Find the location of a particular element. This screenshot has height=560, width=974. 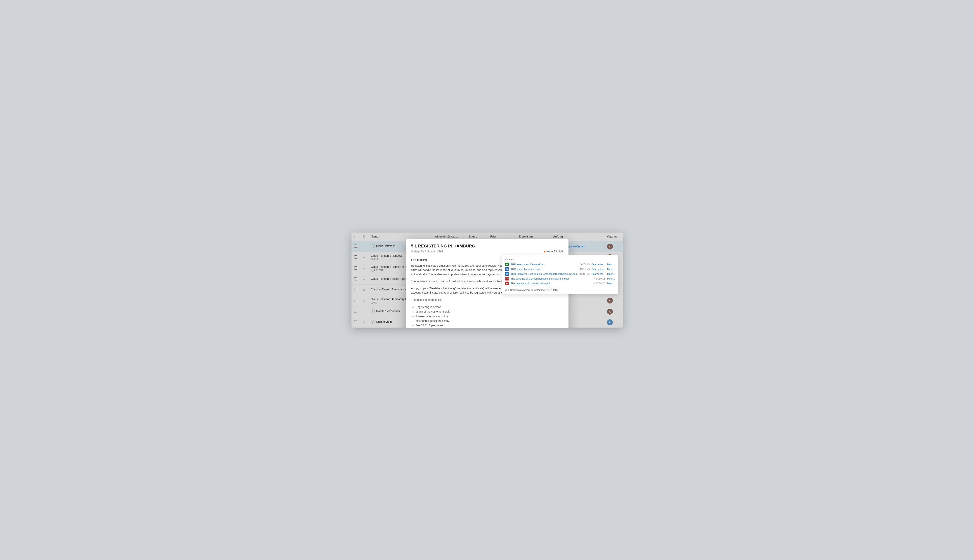

modal-header: 5.1 REGISTERING IN HAMBURG Vorlage für A… is located at coordinates (487, 247).